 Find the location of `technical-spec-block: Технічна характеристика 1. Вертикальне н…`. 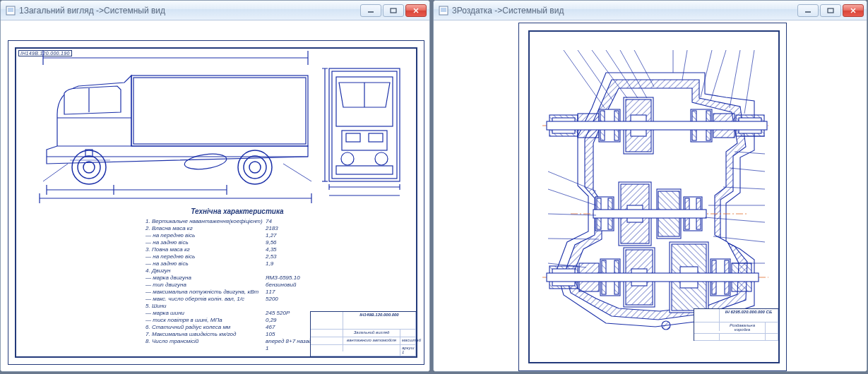

technical-spec-block: Технічна характеристика 1. Вертикальне н… is located at coordinates (237, 279).